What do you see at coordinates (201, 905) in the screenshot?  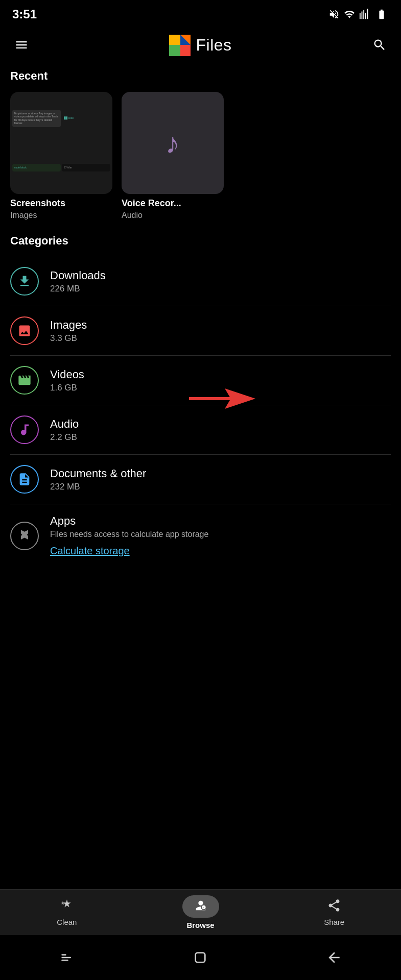 I see `browse-icon` at bounding box center [201, 905].